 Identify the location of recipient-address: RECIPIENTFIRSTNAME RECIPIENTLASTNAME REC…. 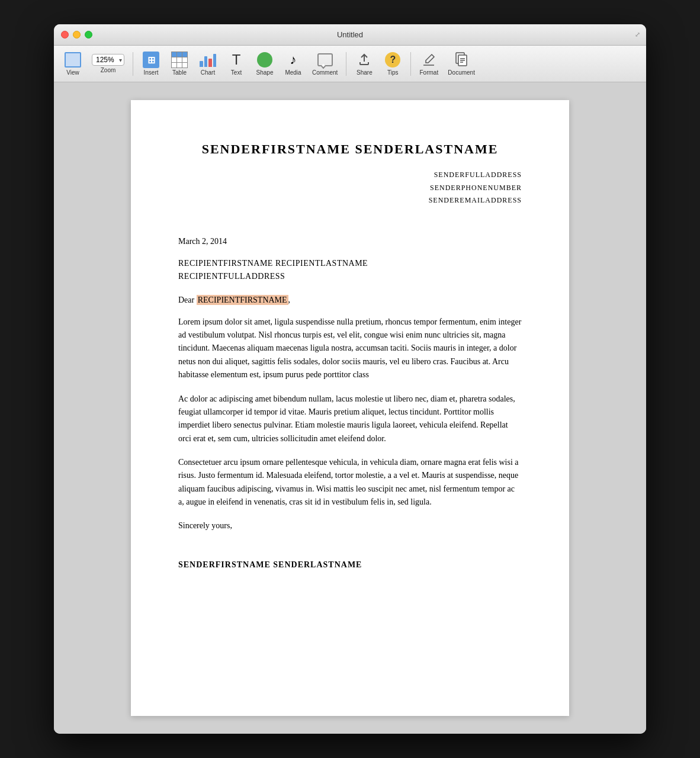
(350, 270).